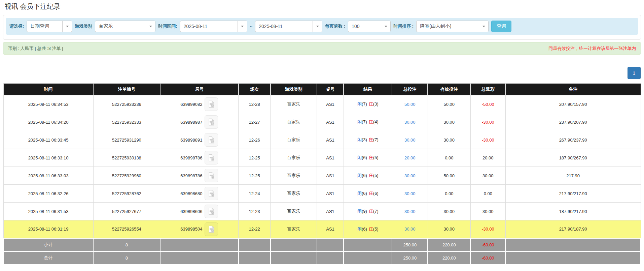 The width and height of the screenshot is (644, 271). What do you see at coordinates (289, 26) in the screenshot?
I see `date-to-select: 2025-08-11` at bounding box center [289, 26].